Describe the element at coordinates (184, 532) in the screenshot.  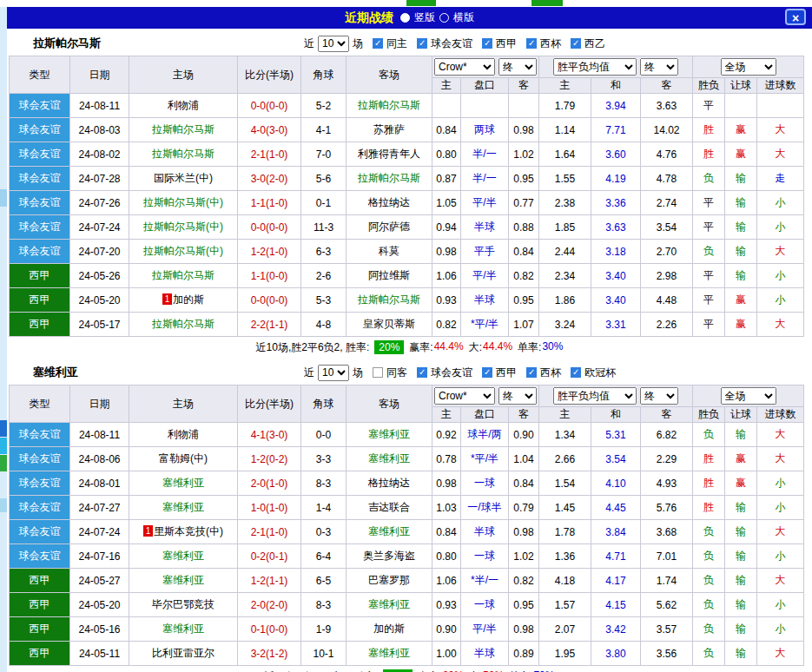
I see `home-team-cell: 1里斯本竞技(中)` at that location.